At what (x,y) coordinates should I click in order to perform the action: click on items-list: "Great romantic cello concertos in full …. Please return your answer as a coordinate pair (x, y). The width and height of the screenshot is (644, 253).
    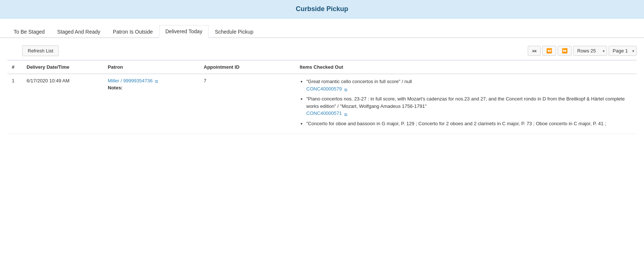
    Looking at the image, I should click on (466, 103).